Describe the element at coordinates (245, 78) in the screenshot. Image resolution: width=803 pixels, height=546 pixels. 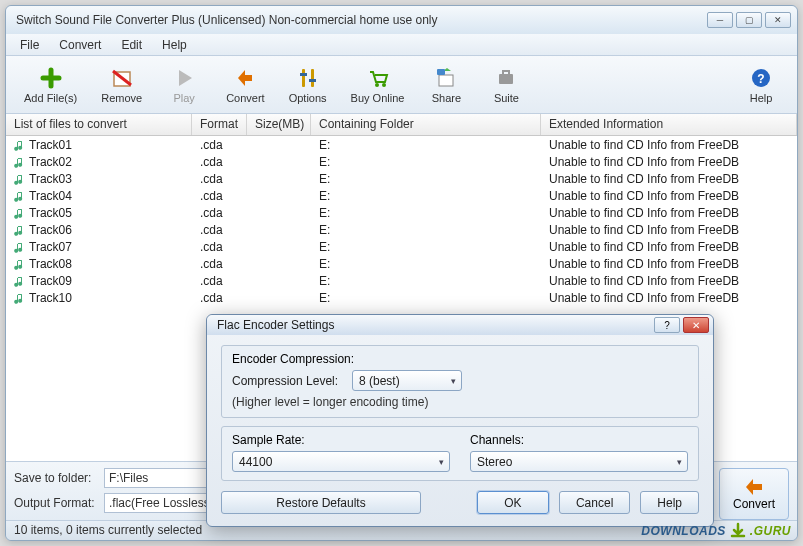
I see `convert-icon` at that location.